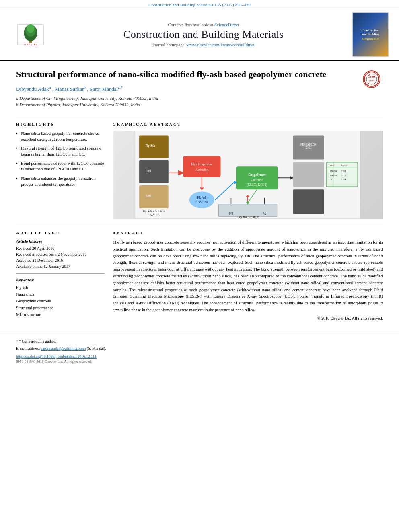  What do you see at coordinates (200, 90) in the screenshot?
I see `article-title-section: Structural performance of nano-silica mo…` at bounding box center [200, 90].